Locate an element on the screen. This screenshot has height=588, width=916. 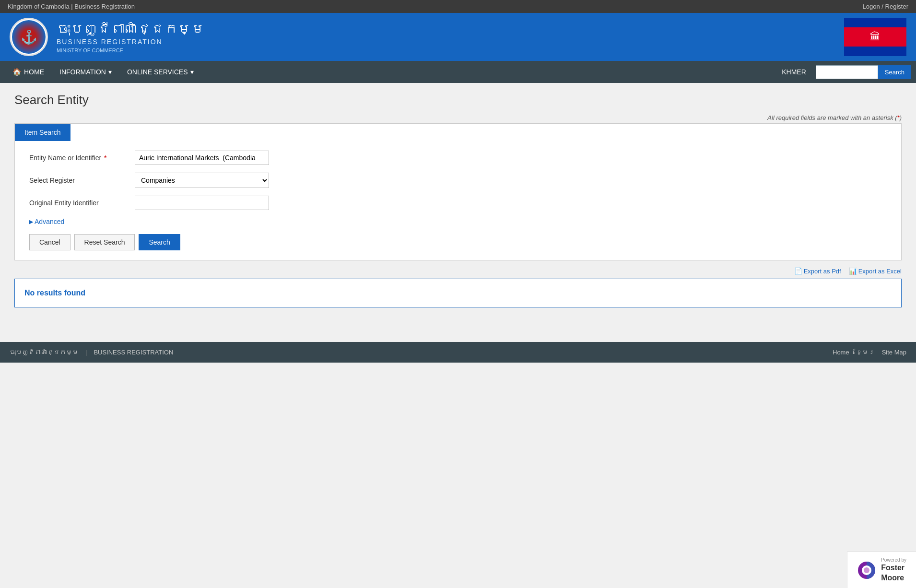
footer-khmer-title: ចុះបញ្ជីពាណិជ្ជកម្ម is located at coordinates (44, 352).